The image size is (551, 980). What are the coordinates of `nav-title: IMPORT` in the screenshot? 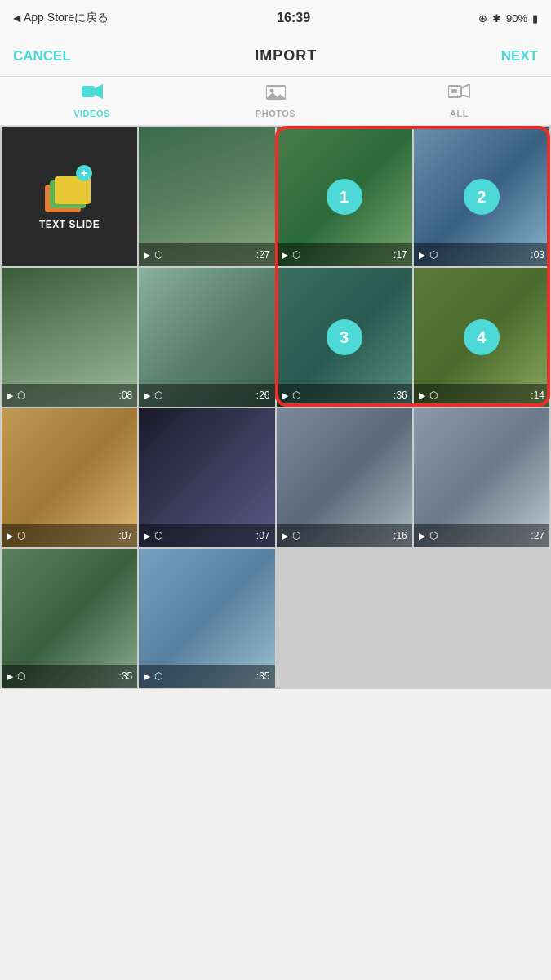 It's located at (286, 56).